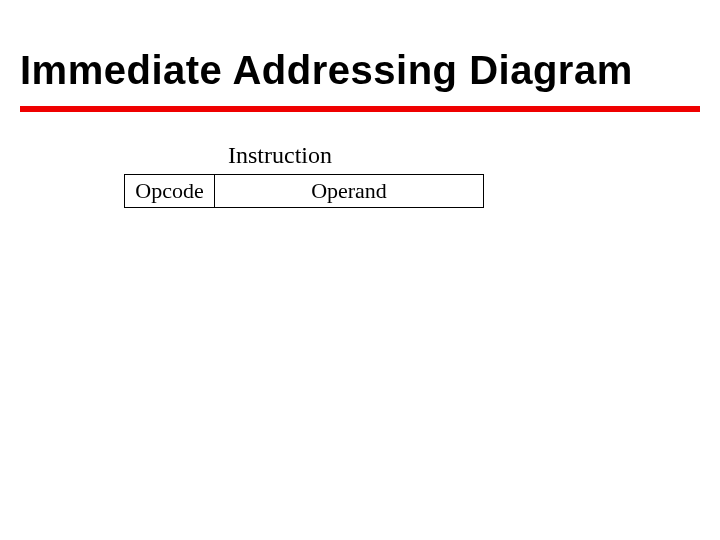 The height and width of the screenshot is (540, 720). What do you see at coordinates (360, 156) in the screenshot?
I see `instruction-label-wrapper: Instruction` at bounding box center [360, 156].